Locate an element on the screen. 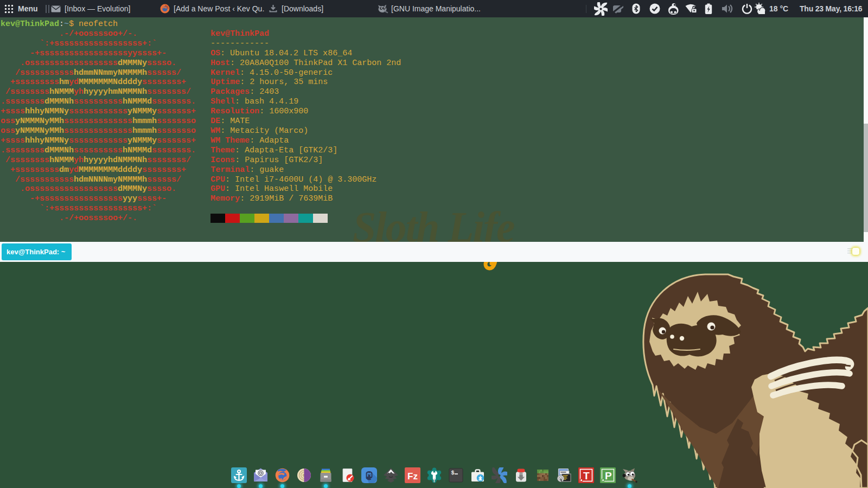 This screenshot has width=868, height=488. svg-text: T is located at coordinates (586, 476).